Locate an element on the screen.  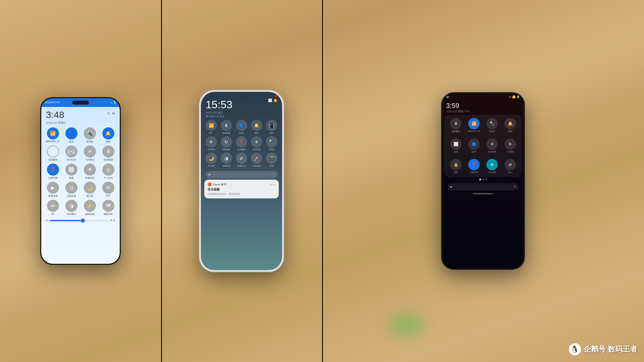
xiaomi-gear-icon: ⚙ is located at coordinates (447, 97).